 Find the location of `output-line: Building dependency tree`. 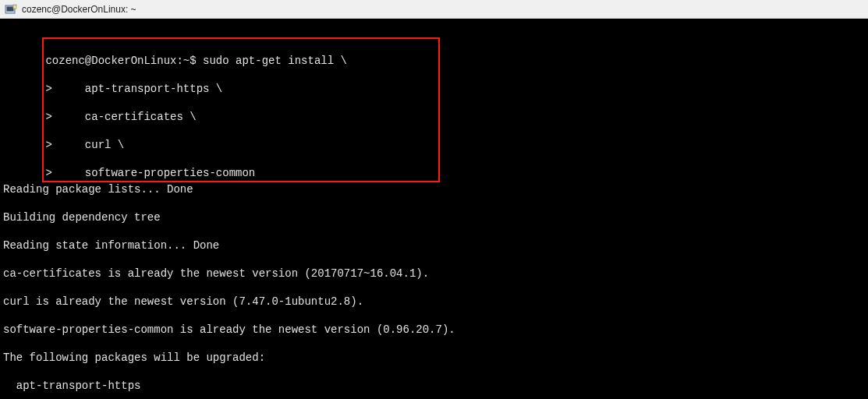

output-line: Building dependency tree is located at coordinates (434, 217).